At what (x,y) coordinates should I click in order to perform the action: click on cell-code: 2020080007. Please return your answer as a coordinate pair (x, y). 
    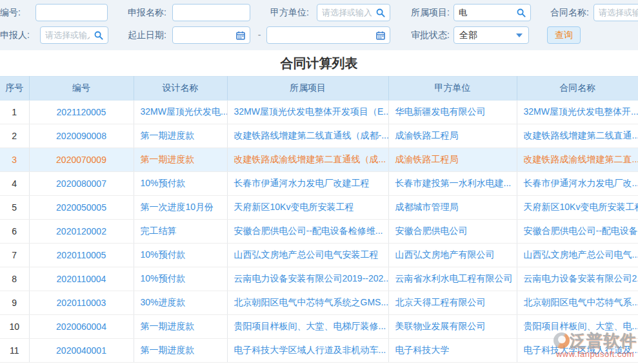
    Looking at the image, I should click on (81, 184).